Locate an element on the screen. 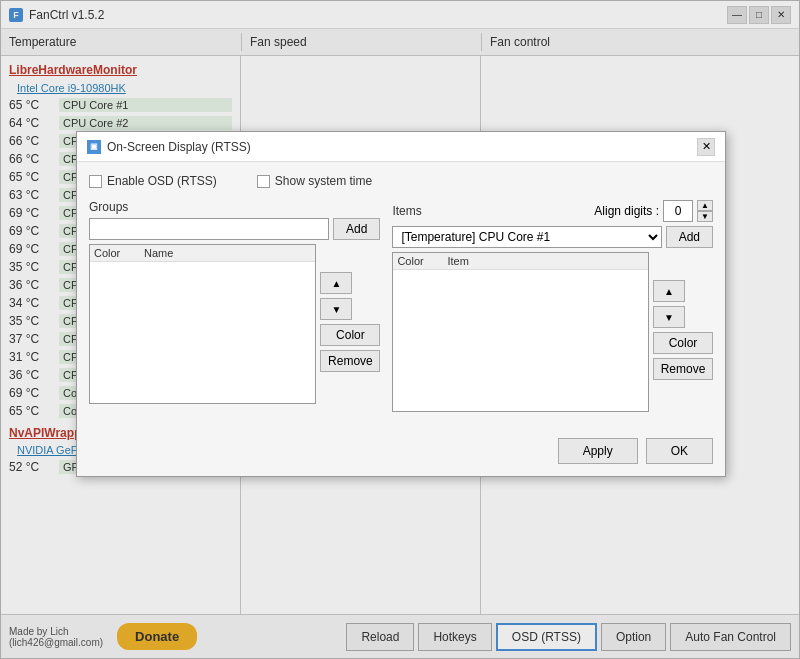 Image resolution: width=800 pixels, height=659 pixels. dialog-footer: Apply OK is located at coordinates (401, 452).